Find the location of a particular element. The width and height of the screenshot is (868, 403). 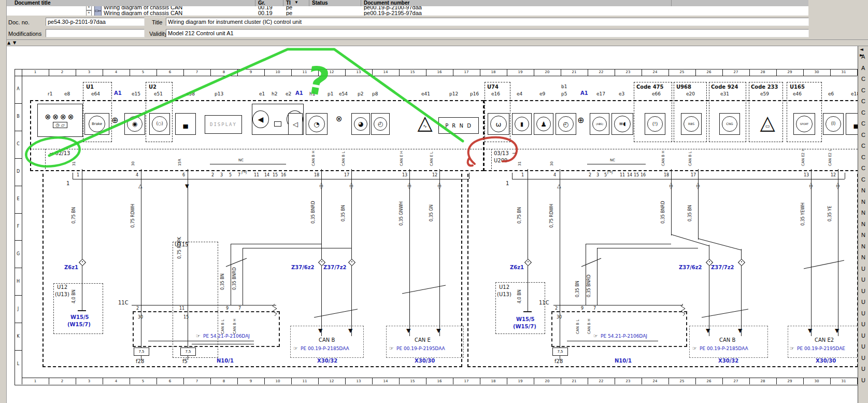

glow-plug-icon-glyph: ω is located at coordinates (499, 124).